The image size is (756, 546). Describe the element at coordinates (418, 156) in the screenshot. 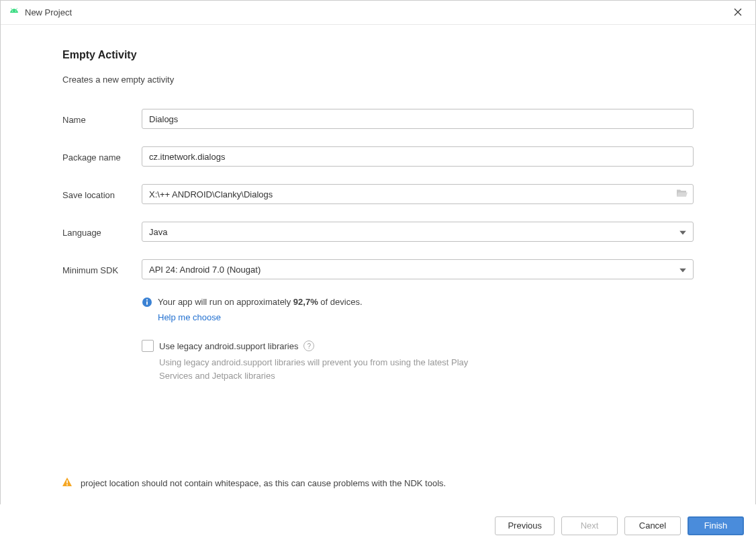

I see `package-input` at that location.